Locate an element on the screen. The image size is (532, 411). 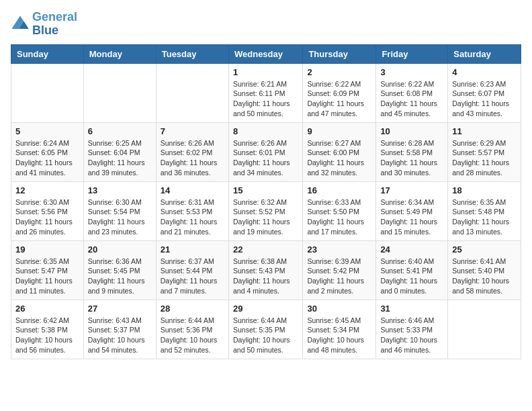
calendar-cell: 19Sunrise: 6:35 AM Sunset: 5:47 PM Dayli… is located at coordinates (48, 270).